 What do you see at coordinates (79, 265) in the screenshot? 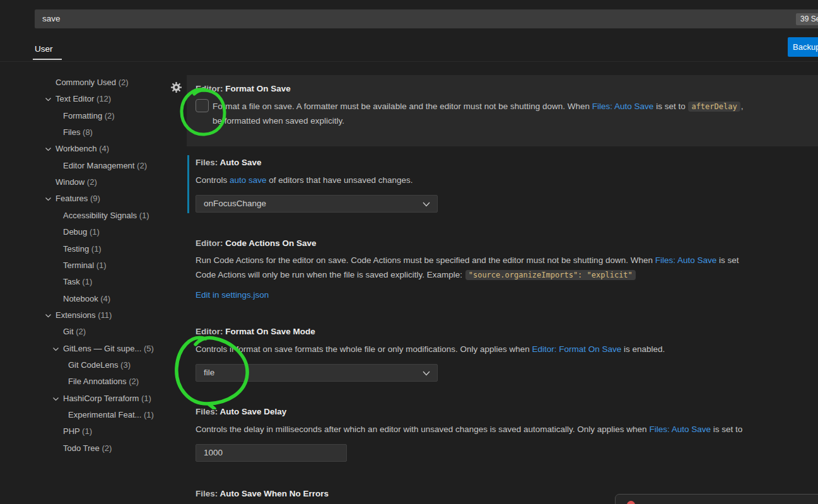
I see `sidebar-item-label: Terminal` at bounding box center [79, 265].